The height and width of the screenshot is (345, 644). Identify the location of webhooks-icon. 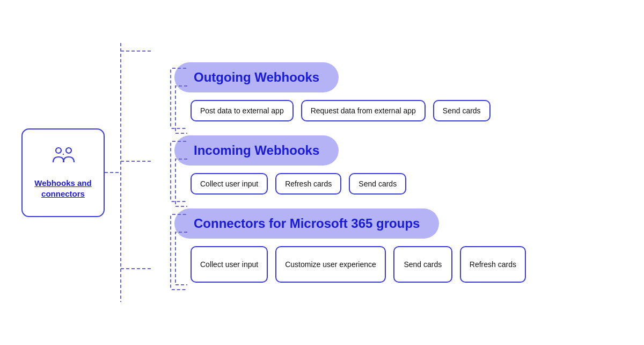
(63, 159).